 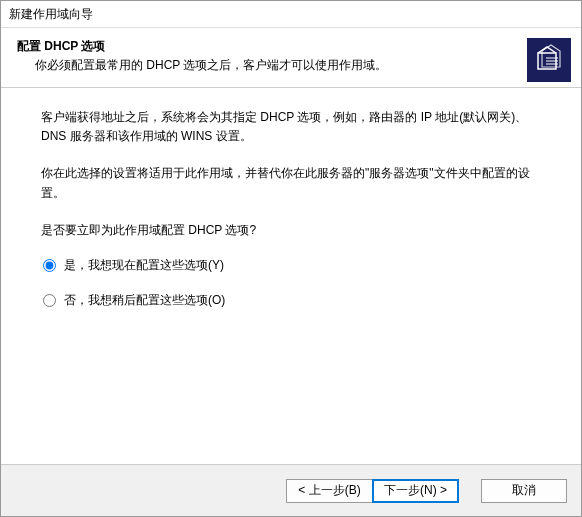 What do you see at coordinates (272, 46) in the screenshot?
I see `header-title: 配置 DHCP 选项` at bounding box center [272, 46].